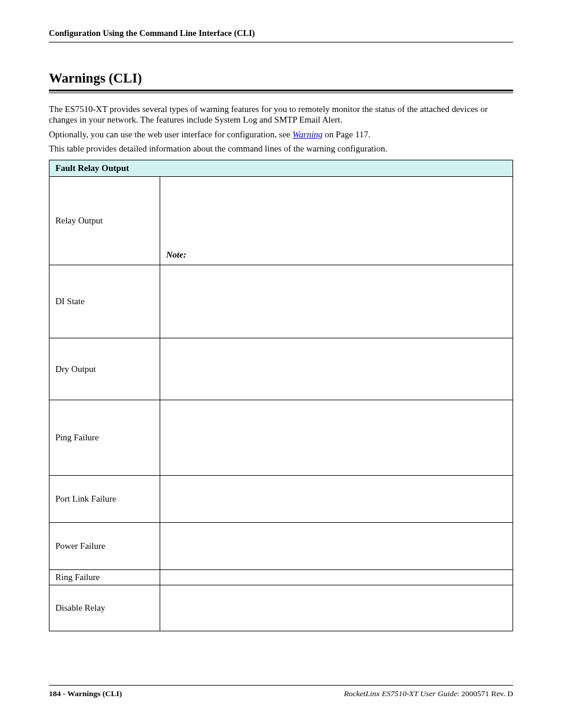 The height and width of the screenshot is (728, 562). Describe the element at coordinates (282, 221) in the screenshot. I see `table-row: Relay Output Note:` at that location.